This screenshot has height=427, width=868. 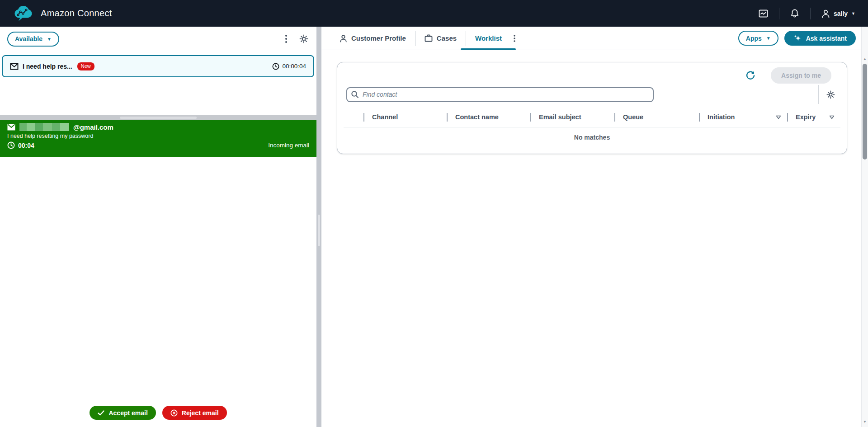 What do you see at coordinates (288, 145) in the screenshot?
I see `channel-type-label: Incoming email` at bounding box center [288, 145].